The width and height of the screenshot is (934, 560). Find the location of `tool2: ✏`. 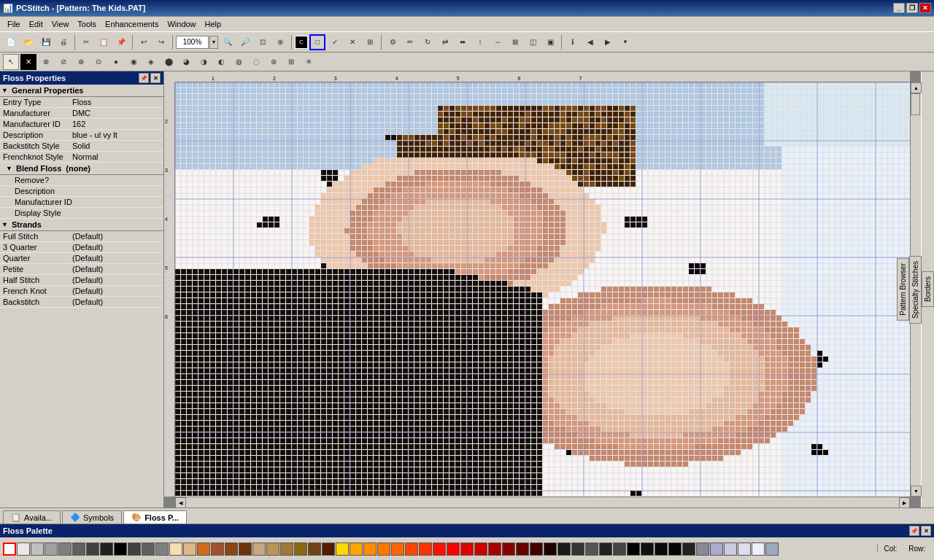

tool2: ✏ is located at coordinates (410, 42).